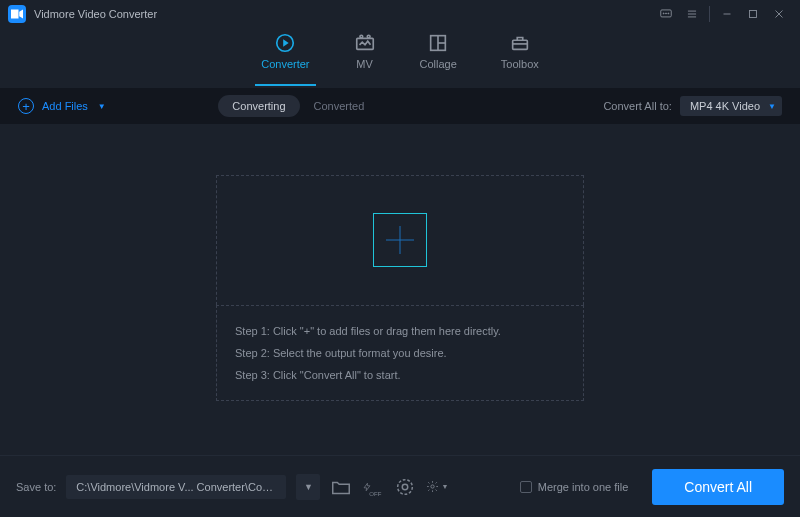 This screenshot has width=800, height=517. I want to click on converter-icon, so click(285, 43).